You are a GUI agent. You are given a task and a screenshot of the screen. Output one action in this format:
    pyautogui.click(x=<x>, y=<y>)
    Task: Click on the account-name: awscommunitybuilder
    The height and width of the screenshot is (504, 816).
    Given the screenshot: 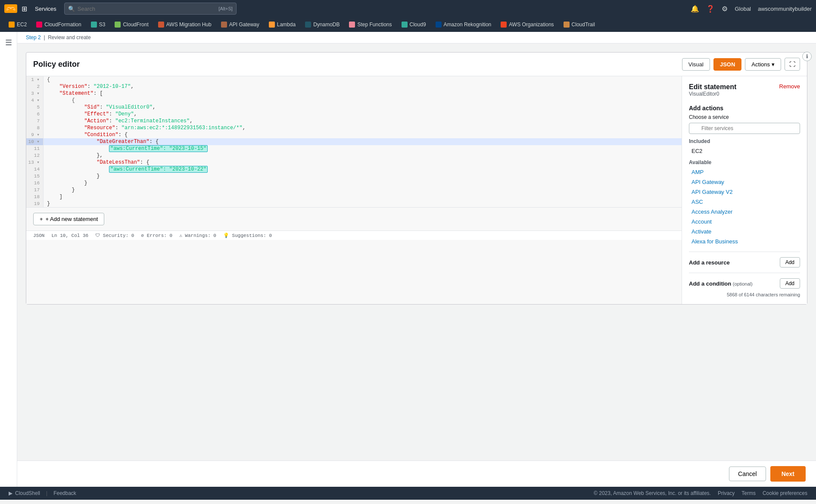 What is the action you would take?
    pyautogui.click(x=785, y=9)
    